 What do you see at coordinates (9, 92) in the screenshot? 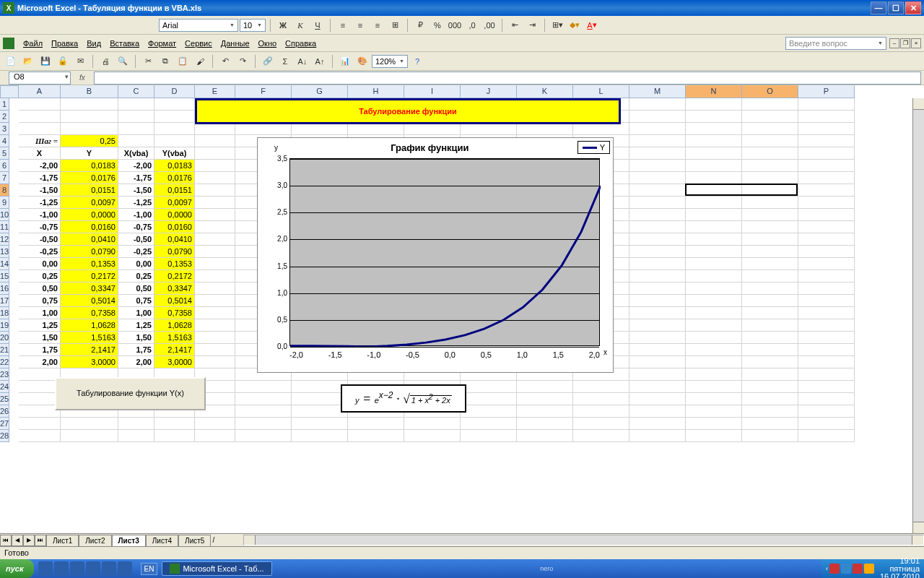
I see `select-all-corner` at bounding box center [9, 92].